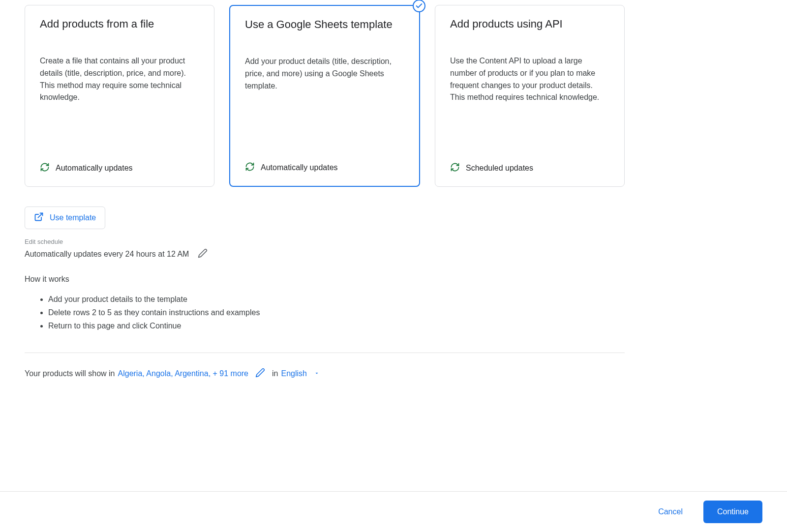 The height and width of the screenshot is (532, 787). What do you see at coordinates (120, 96) in the screenshot?
I see `option-card-file: Add products from a file Create a file t…` at bounding box center [120, 96].